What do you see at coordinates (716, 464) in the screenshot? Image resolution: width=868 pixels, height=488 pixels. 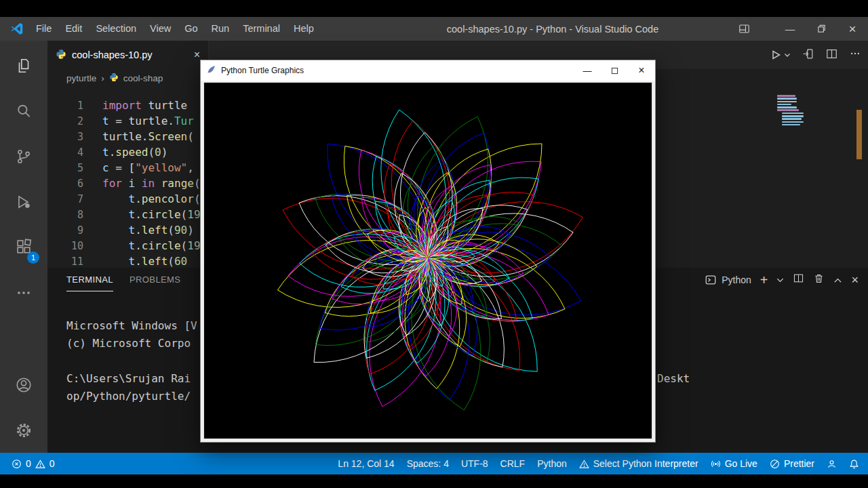 I see `broadcast-icon` at bounding box center [716, 464].